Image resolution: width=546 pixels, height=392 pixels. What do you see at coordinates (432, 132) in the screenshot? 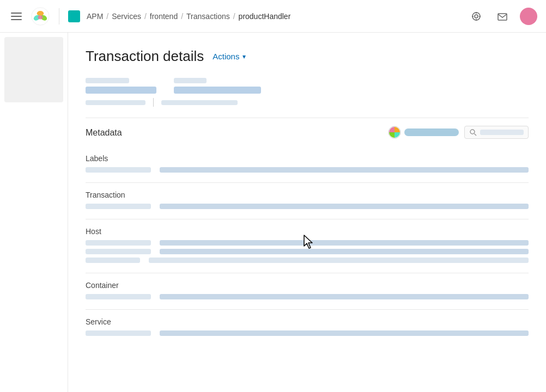
I see `filter-pill` at bounding box center [432, 132].